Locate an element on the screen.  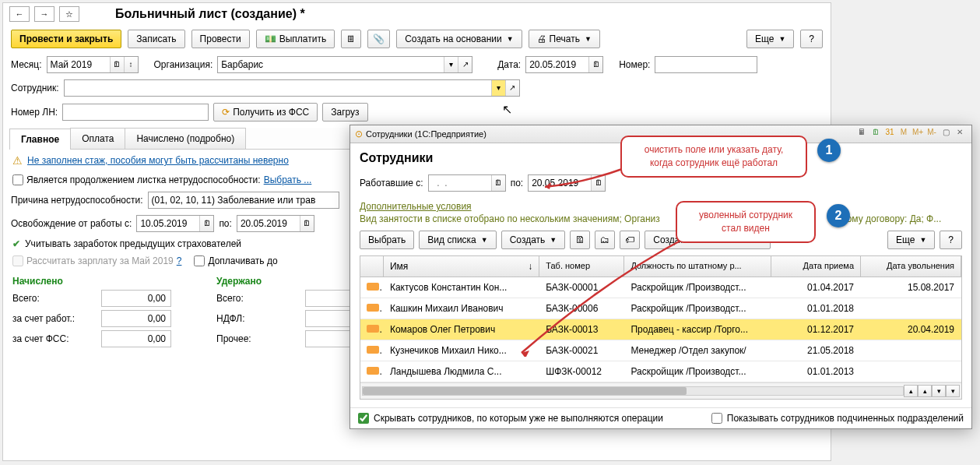
org-input: ▾ ↗ is located at coordinates (345, 65).